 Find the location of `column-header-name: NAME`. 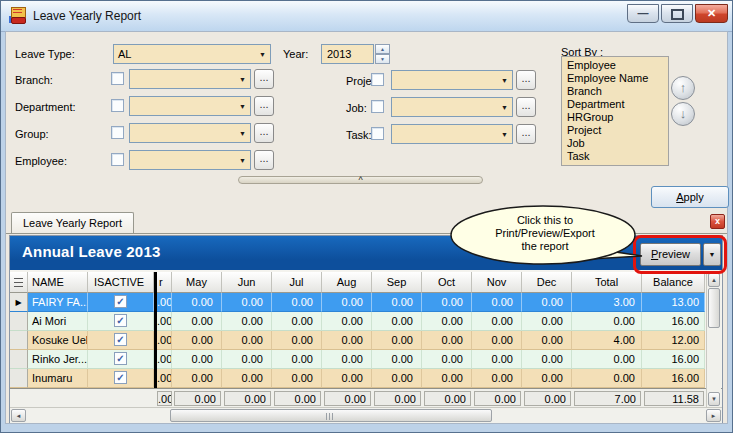

column-header-name: NAME is located at coordinates (58, 282).